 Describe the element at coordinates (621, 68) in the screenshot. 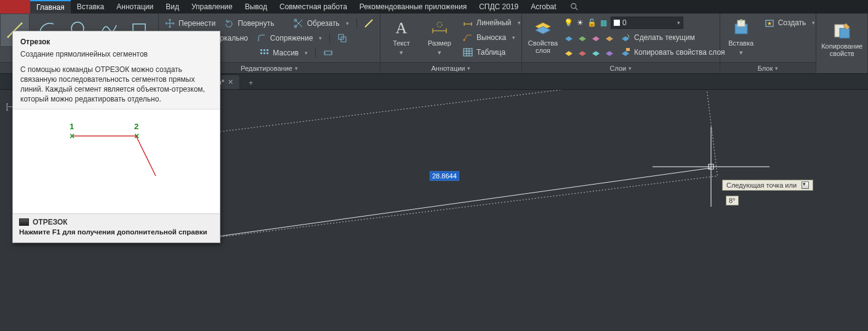

I see `panel-layers-label: Слои▾` at that location.